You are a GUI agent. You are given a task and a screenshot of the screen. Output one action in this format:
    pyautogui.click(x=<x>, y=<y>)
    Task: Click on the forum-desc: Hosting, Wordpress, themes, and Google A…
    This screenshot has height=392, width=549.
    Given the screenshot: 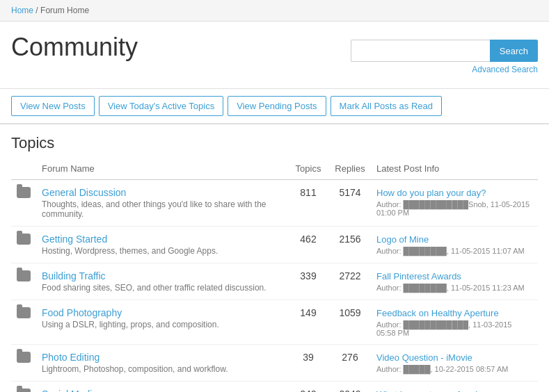 What is the action you would take?
    pyautogui.click(x=161, y=251)
    